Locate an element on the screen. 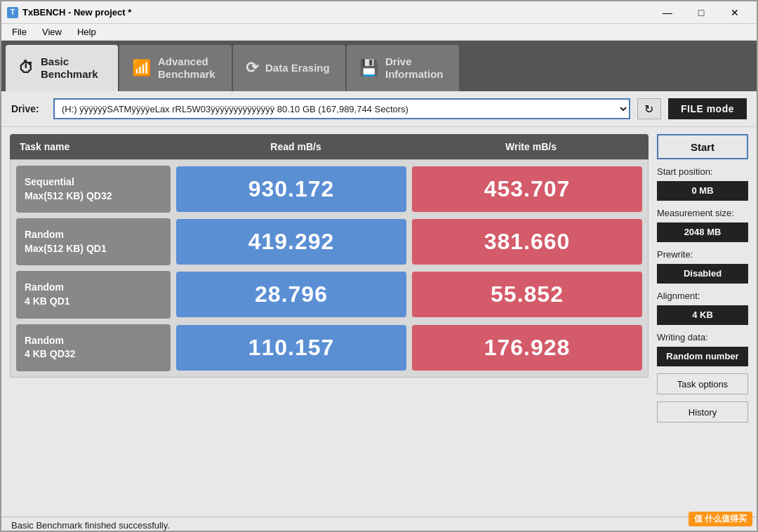 Image resolution: width=758 pixels, height=532 pixels. drive-refresh-button: ↻ is located at coordinates (649, 109).